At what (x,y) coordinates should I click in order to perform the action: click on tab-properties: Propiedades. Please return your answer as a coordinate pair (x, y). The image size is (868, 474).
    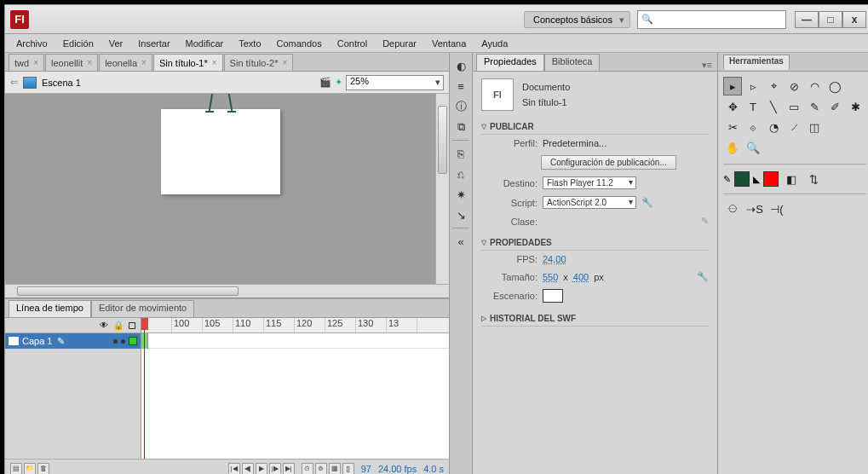
    Looking at the image, I should click on (510, 62).